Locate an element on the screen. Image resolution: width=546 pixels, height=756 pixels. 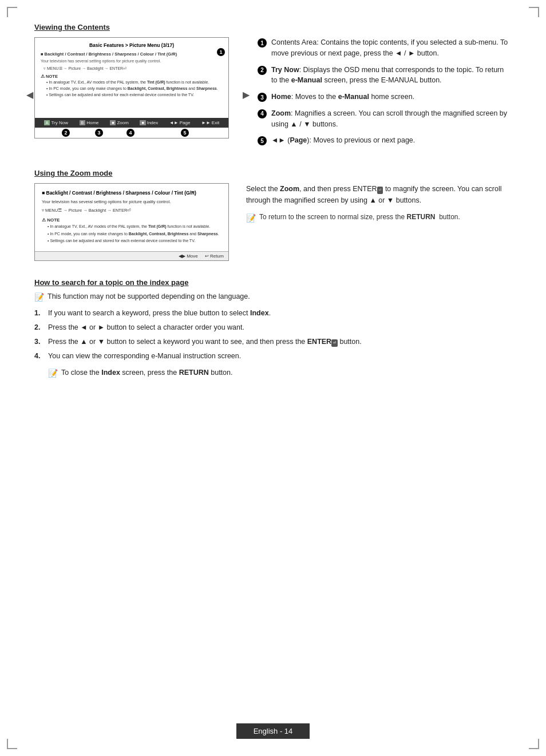
annotation-num-1: 1 is located at coordinates (262, 43).